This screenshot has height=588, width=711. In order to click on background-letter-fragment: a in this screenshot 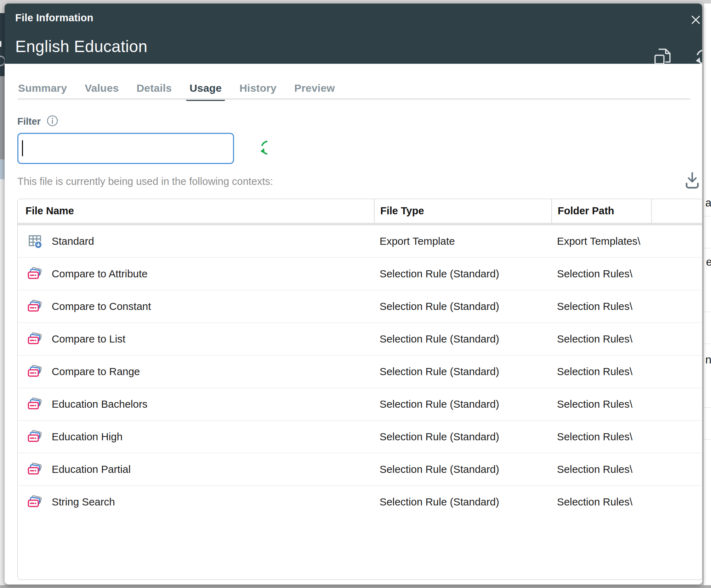, I will do `click(708, 203)`.